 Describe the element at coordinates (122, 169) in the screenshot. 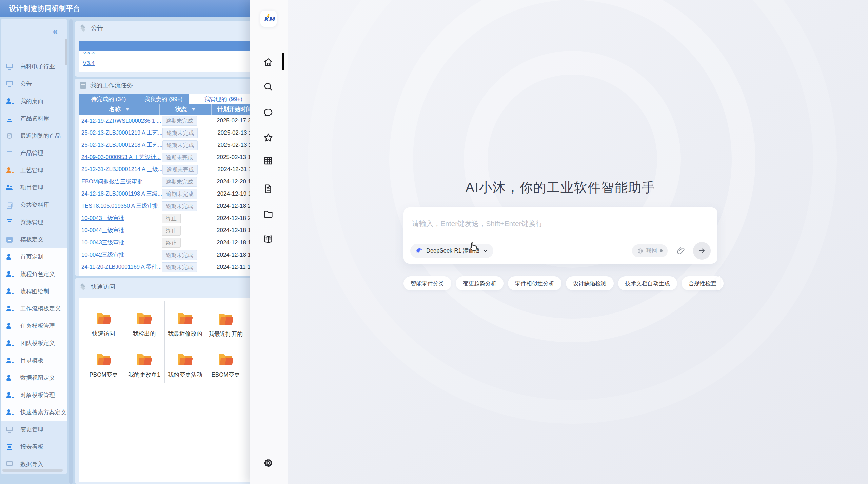

I see `task-link: 25-12-31-ZLBJ0001214 A 三级...` at that location.